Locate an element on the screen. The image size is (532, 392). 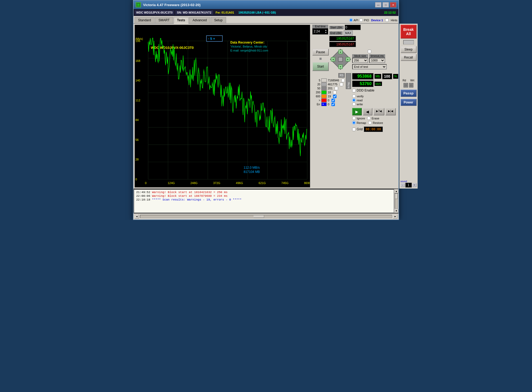
time-down-btn: ▼ is located at coordinates (326, 32).